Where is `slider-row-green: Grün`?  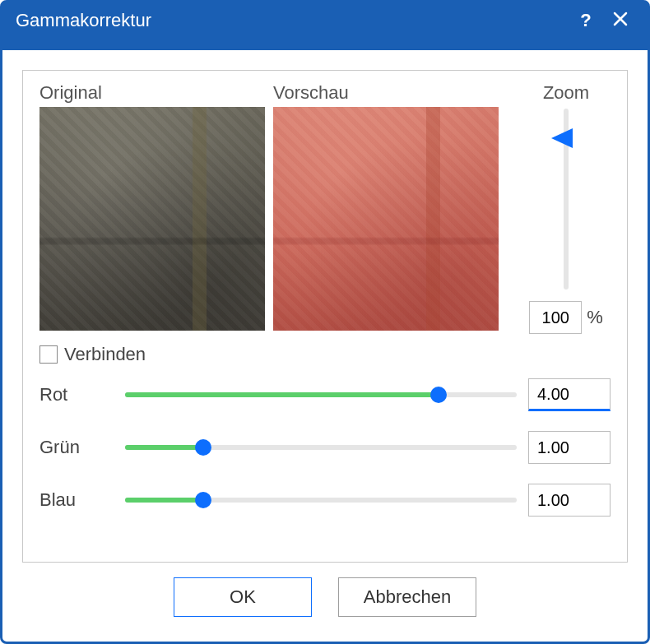 slider-row-green: Grün is located at coordinates (325, 447).